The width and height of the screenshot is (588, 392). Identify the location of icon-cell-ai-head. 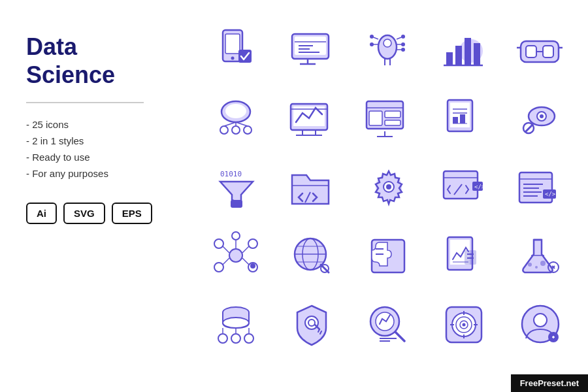
(389, 51).